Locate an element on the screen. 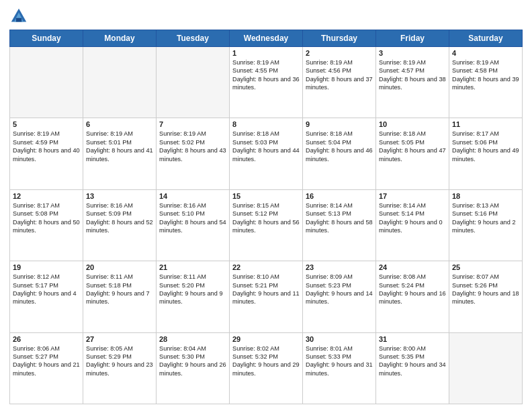 This screenshot has height=411, width=532. weekday-header-tuesday: Tuesday is located at coordinates (193, 39).